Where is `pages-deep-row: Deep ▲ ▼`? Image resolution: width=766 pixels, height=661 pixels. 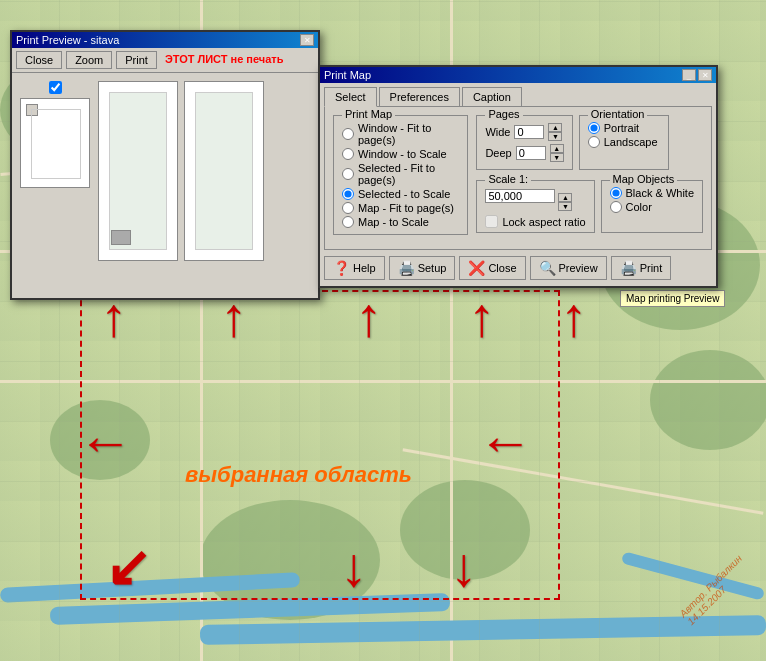 pages-deep-row: Deep ▲ ▼ is located at coordinates (524, 153).